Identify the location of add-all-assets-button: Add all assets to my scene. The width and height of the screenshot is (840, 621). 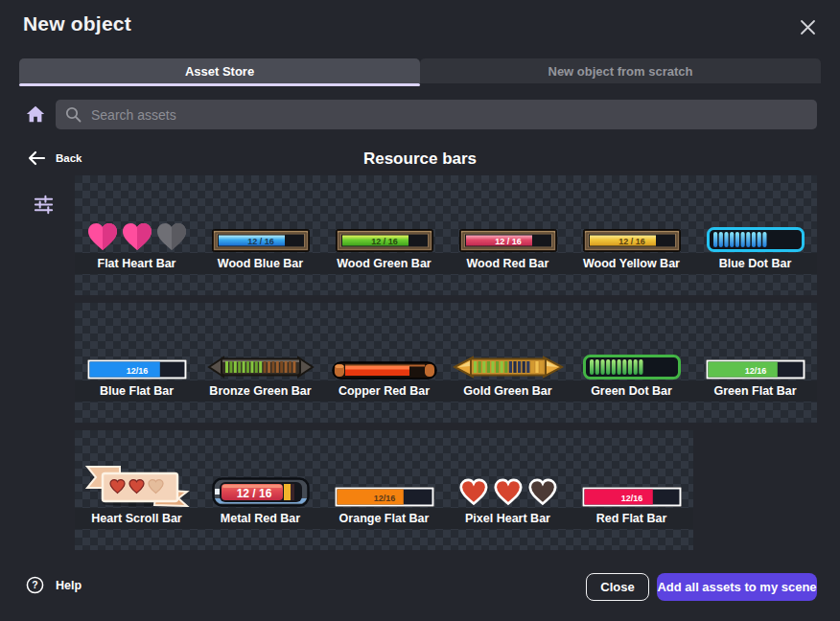
(736, 586).